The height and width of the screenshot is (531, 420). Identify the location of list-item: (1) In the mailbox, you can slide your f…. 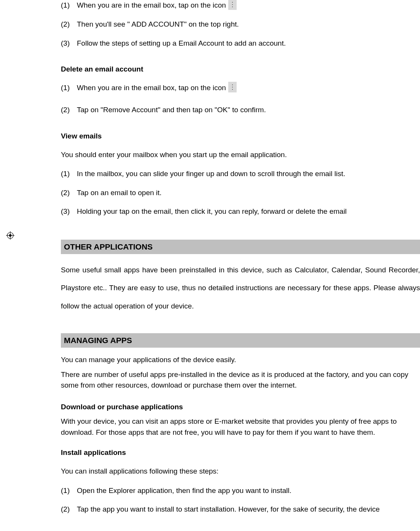
(240, 174).